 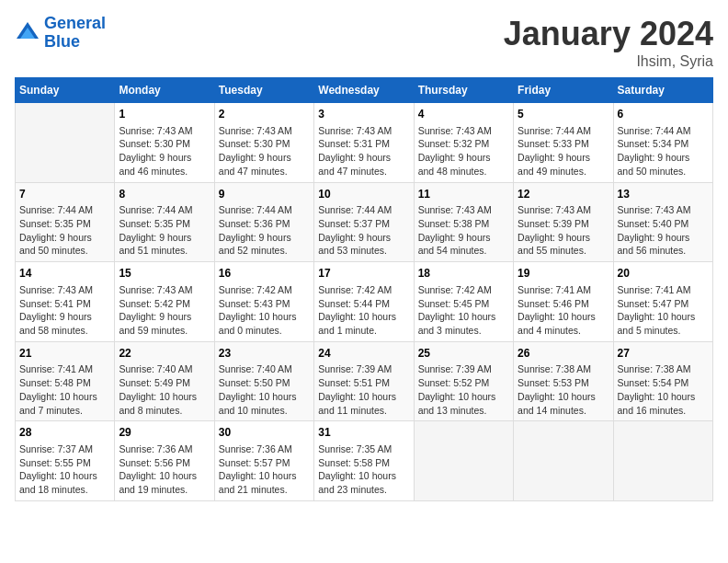 I want to click on cell-detail: and 52 minutes., so click(x=265, y=250).